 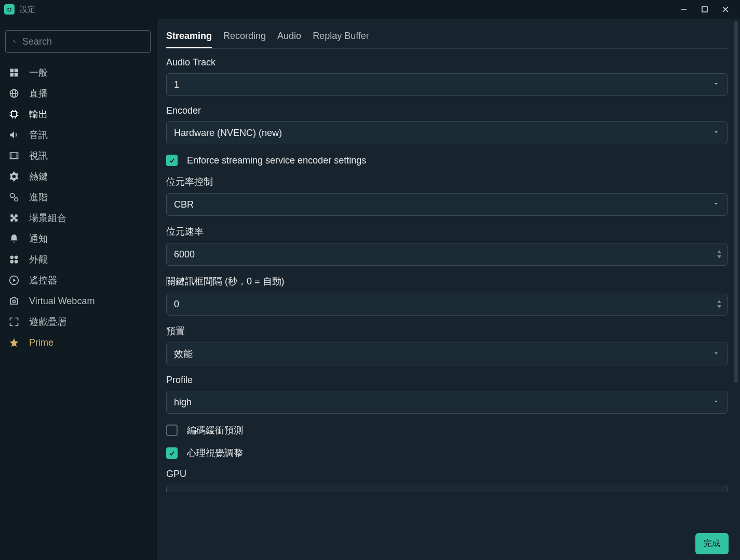 I want to click on sidebar-item-label: 輸出, so click(x=38, y=114).